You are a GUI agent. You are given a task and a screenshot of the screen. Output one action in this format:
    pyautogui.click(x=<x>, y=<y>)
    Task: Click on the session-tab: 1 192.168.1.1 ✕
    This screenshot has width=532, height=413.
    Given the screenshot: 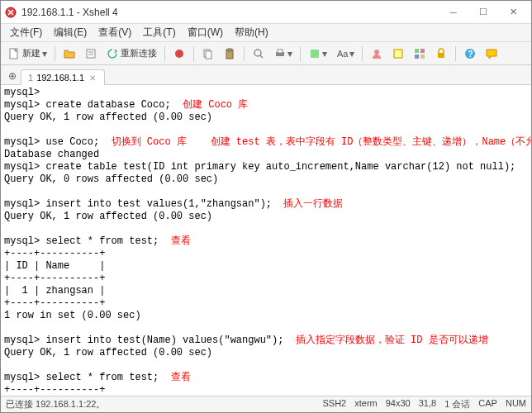 What is the action you would take?
    pyautogui.click(x=63, y=78)
    